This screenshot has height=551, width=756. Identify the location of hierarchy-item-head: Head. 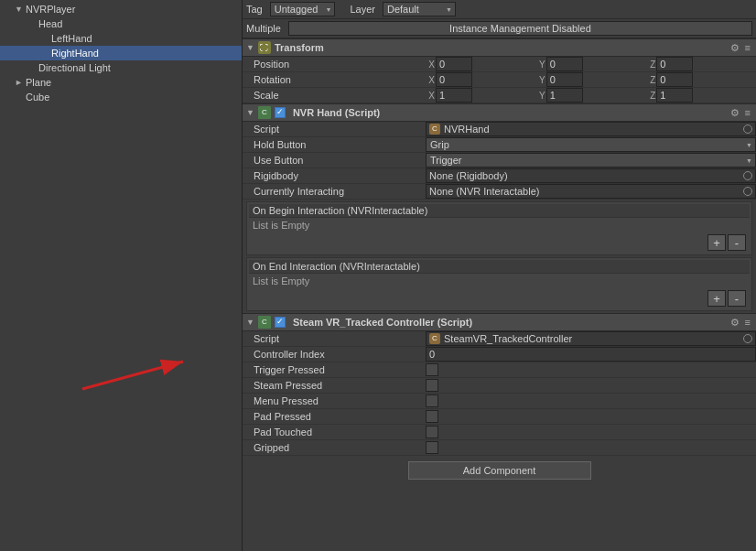
(121, 24).